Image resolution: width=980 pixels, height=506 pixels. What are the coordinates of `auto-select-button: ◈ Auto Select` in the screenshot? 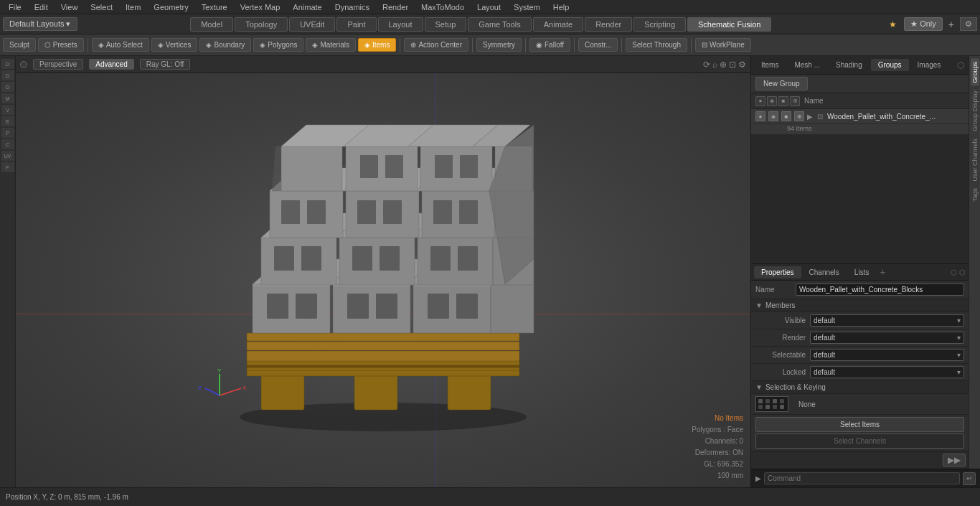 It's located at (121, 44).